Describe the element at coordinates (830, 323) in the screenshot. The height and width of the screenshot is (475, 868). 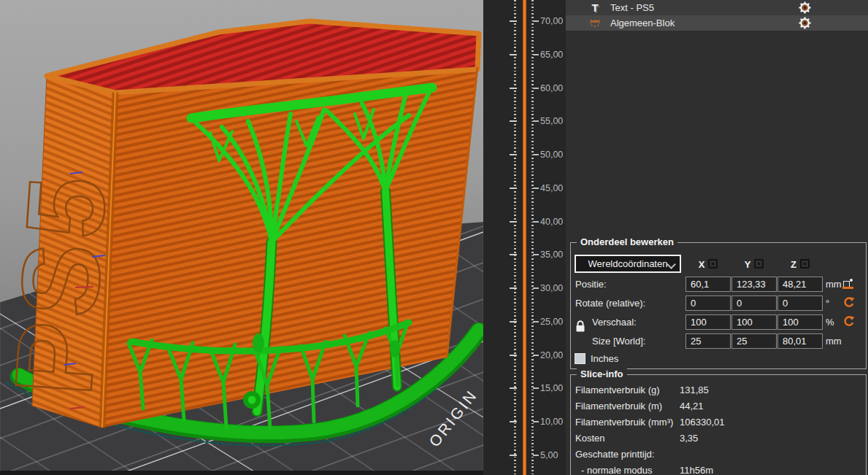
I see `verschaal-unit-label: %` at that location.